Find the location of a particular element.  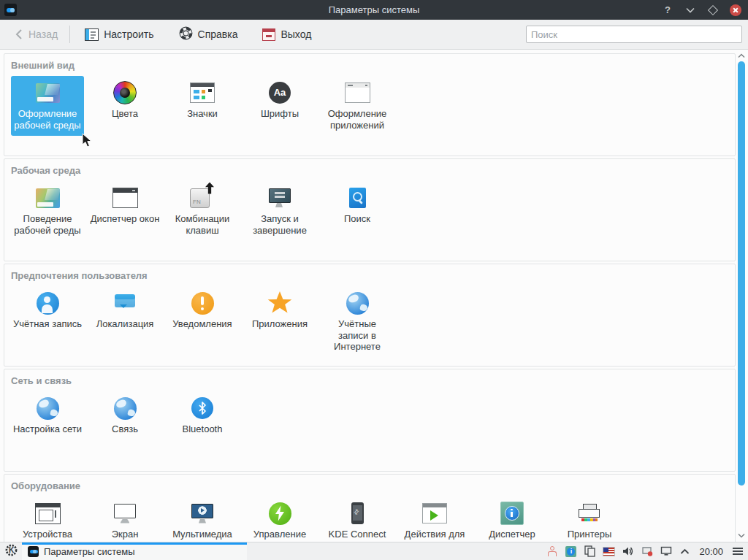

settings-tile: Поиск is located at coordinates (357, 206).